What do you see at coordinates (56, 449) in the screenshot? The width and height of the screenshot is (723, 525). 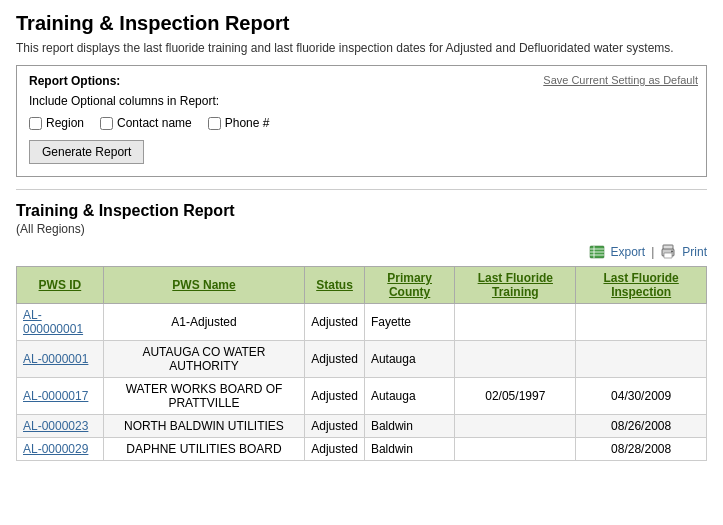 I see `pws-id-link: AL-0000029` at bounding box center [56, 449].